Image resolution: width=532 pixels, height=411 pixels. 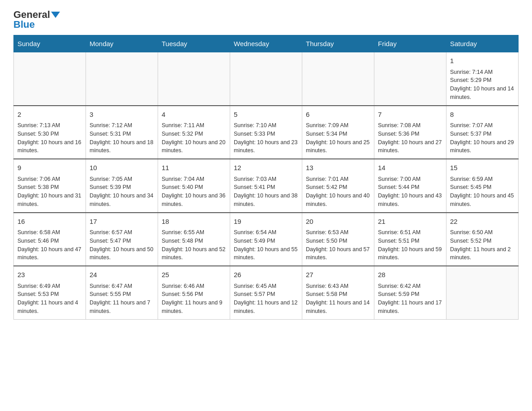 What do you see at coordinates (482, 241) in the screenshot?
I see `day-info: Sunset: 5:52 PM` at bounding box center [482, 241].